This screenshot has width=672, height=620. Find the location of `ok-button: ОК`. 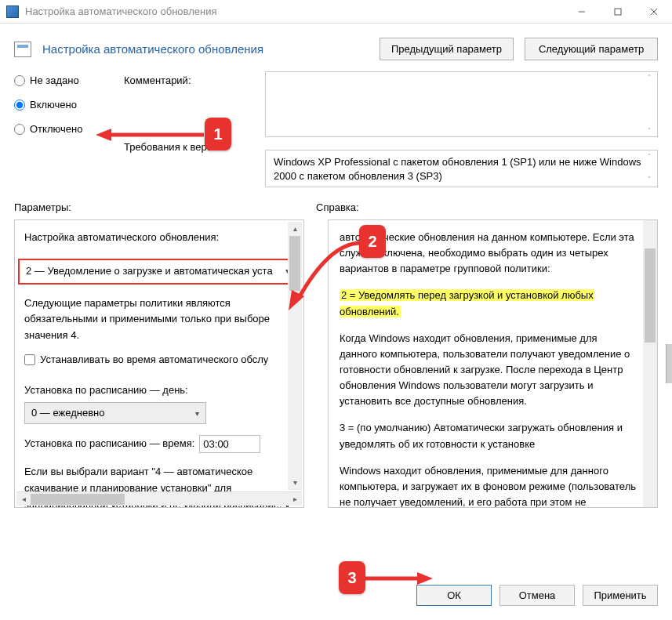

ok-button: ОК is located at coordinates (454, 596).